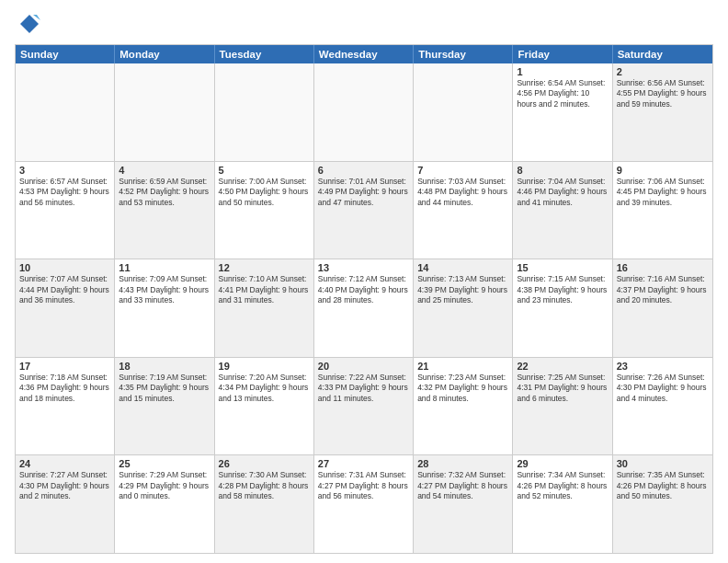 This screenshot has height=563, width=728. I want to click on day-info: Sunrise: 7:16 AM Sunset: 4:37 PM Dayligh…, so click(663, 290).